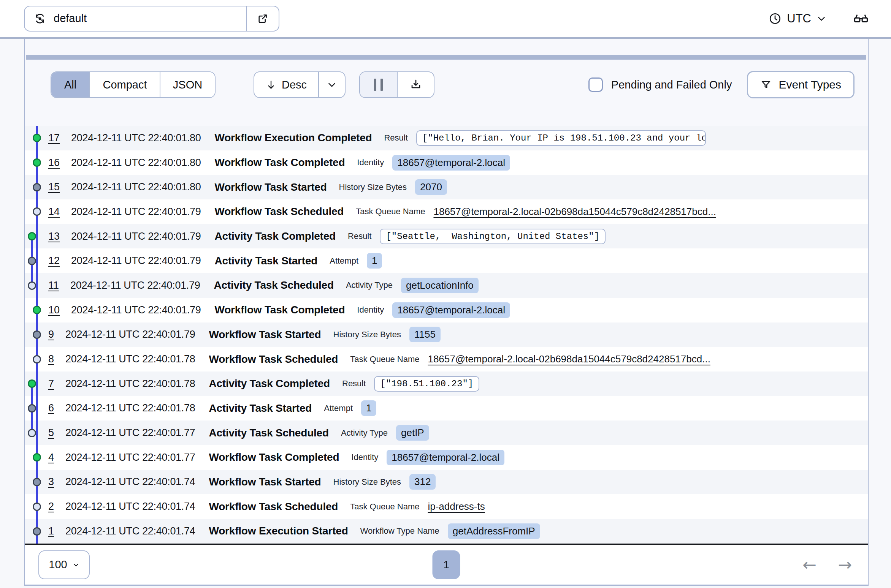 The height and width of the screenshot is (588, 891). Describe the element at coordinates (660, 85) in the screenshot. I see `pending-failed-filter: Pending and Failed Only` at that location.